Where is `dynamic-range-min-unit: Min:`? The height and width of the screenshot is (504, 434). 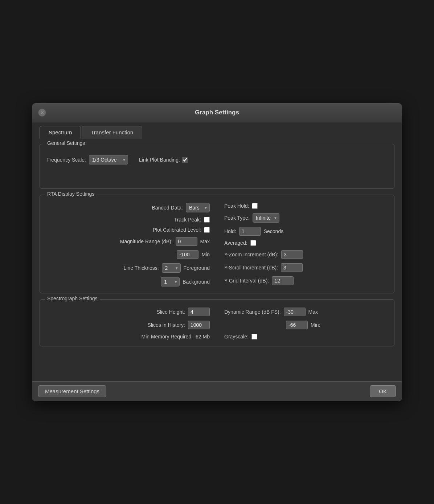
dynamic-range-min-unit: Min: is located at coordinates (315, 325).